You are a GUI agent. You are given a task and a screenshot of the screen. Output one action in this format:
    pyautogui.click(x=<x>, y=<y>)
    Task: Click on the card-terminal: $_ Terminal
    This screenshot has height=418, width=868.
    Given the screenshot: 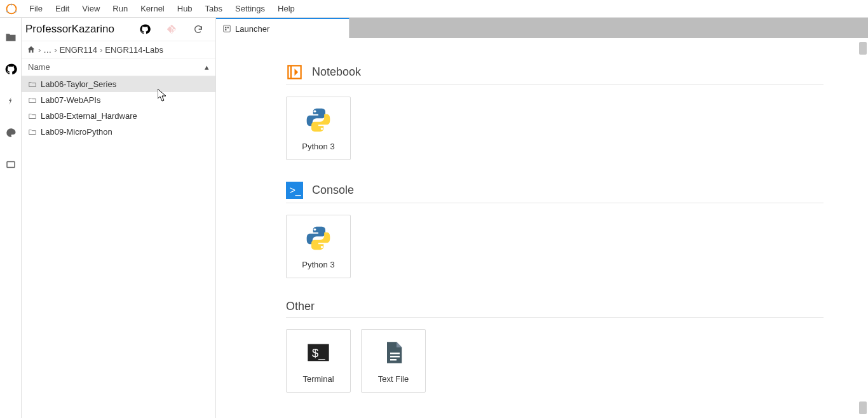 What is the action you would take?
    pyautogui.click(x=318, y=361)
    